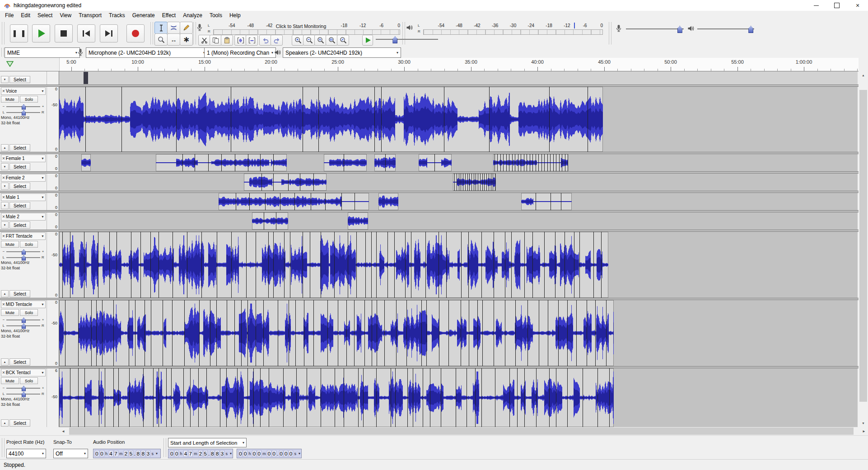 The height and width of the screenshot is (470, 868). What do you see at coordinates (309, 40) in the screenshot?
I see `zoom-out-button` at bounding box center [309, 40].